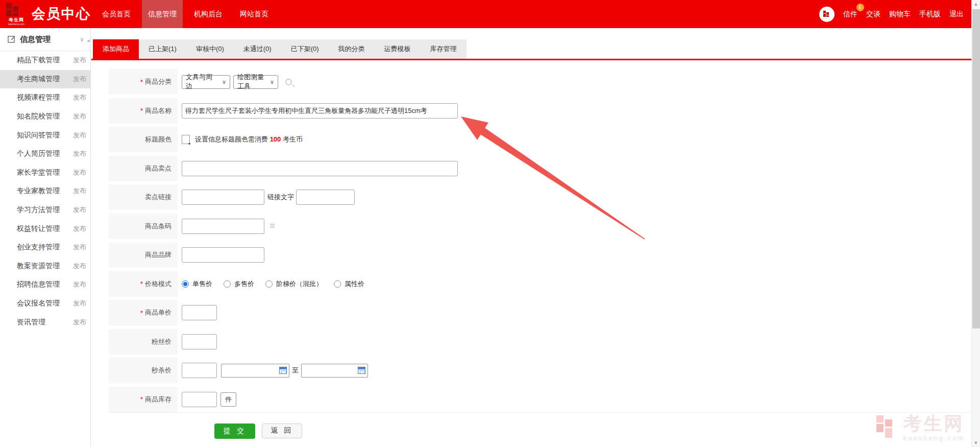 This screenshot has width=980, height=447. Describe the element at coordinates (199, 399) in the screenshot. I see `stock-input` at that location.